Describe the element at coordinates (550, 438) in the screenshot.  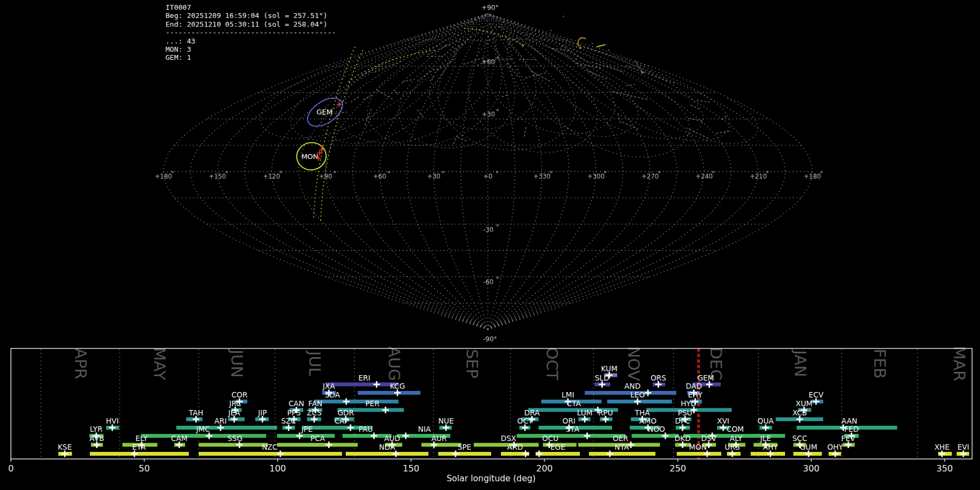
I see `shower-label-OCU: OCU` at that location.